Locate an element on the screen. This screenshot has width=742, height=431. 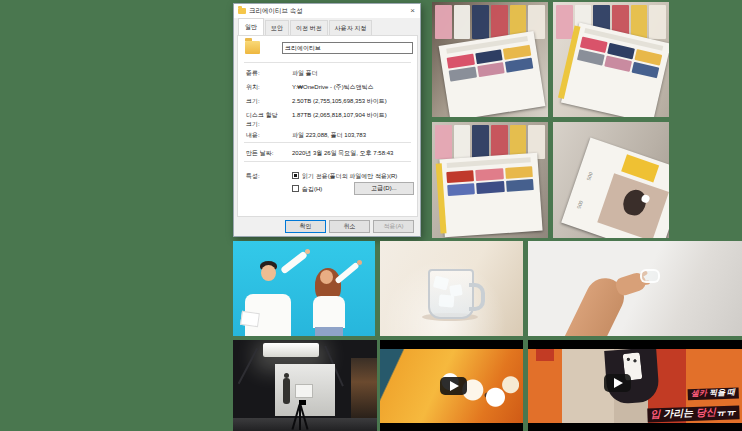
row-size-on-disk: 디스크 할당 크기: 1.87TB (2,065,818,107,904 바이트… is located at coordinates (330, 120).